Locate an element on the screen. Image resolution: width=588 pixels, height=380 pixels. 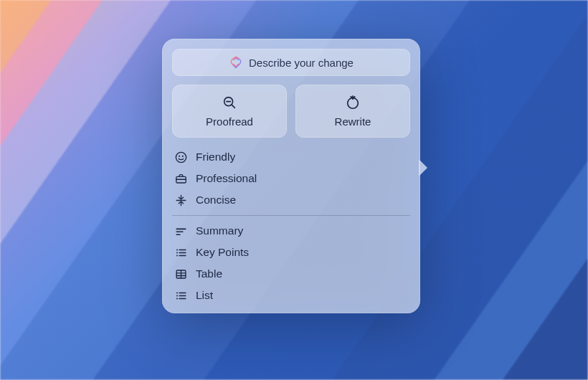
option-table: Table is located at coordinates (291, 274).